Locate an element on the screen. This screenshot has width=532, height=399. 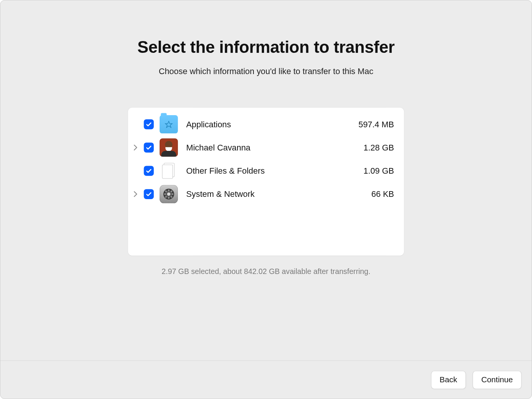
page-title: Select the information to transfer is located at coordinates (266, 47).